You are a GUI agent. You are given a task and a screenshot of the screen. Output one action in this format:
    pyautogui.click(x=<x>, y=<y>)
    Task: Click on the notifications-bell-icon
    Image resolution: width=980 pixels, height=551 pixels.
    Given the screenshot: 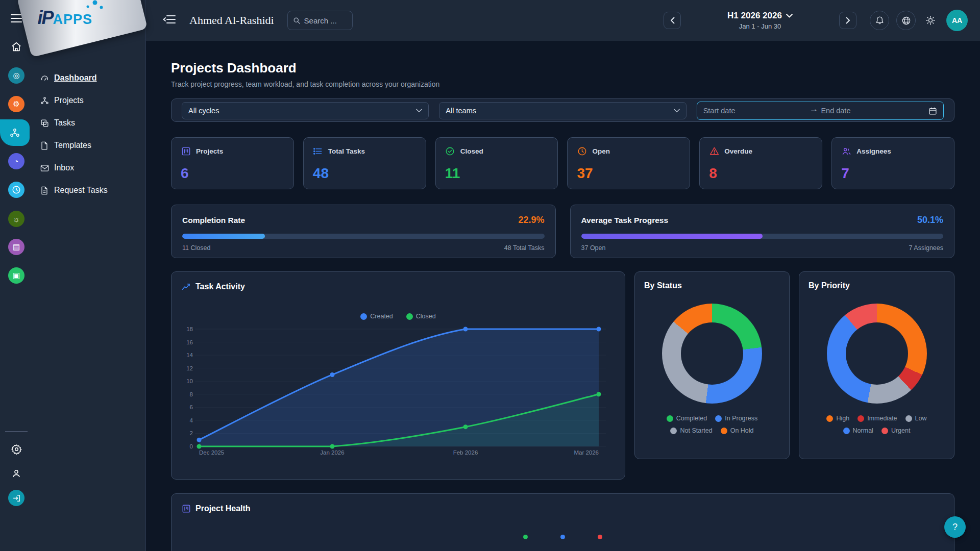 What is the action you would take?
    pyautogui.click(x=879, y=20)
    